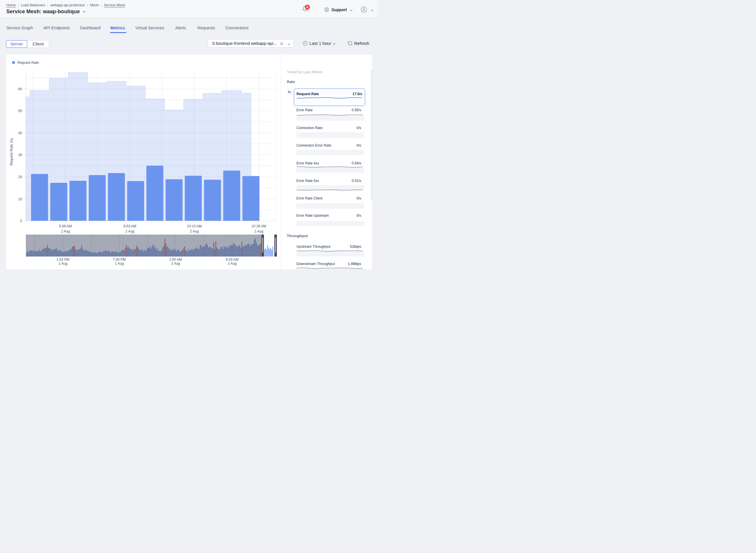 The image size is (756, 553). I want to click on svg-text: 7:26 PM, so click(119, 259).